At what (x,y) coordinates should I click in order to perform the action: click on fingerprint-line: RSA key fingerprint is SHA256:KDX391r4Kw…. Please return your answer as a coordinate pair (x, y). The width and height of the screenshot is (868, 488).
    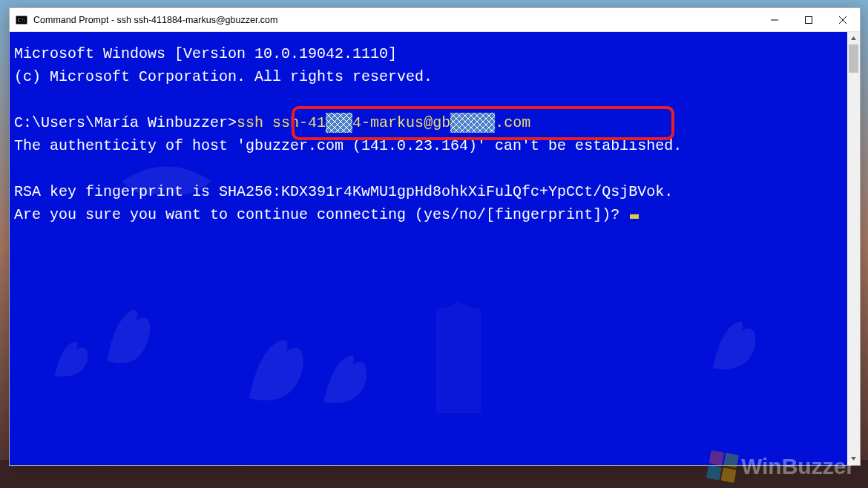
    Looking at the image, I should click on (429, 191).